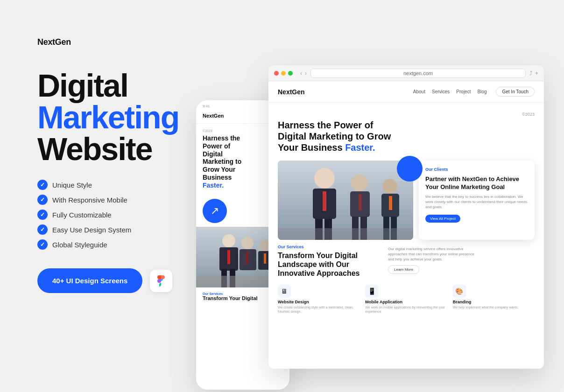  I want to click on client-card: Our Clients Partner with NextGen to Achi…, so click(477, 200).